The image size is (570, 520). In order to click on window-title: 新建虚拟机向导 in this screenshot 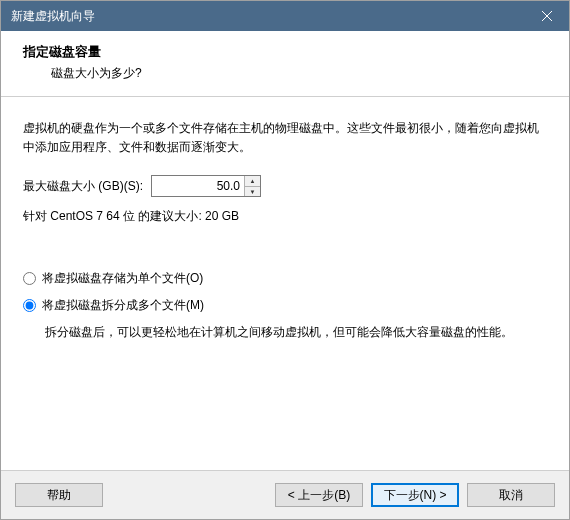, I will do `click(53, 16)`.